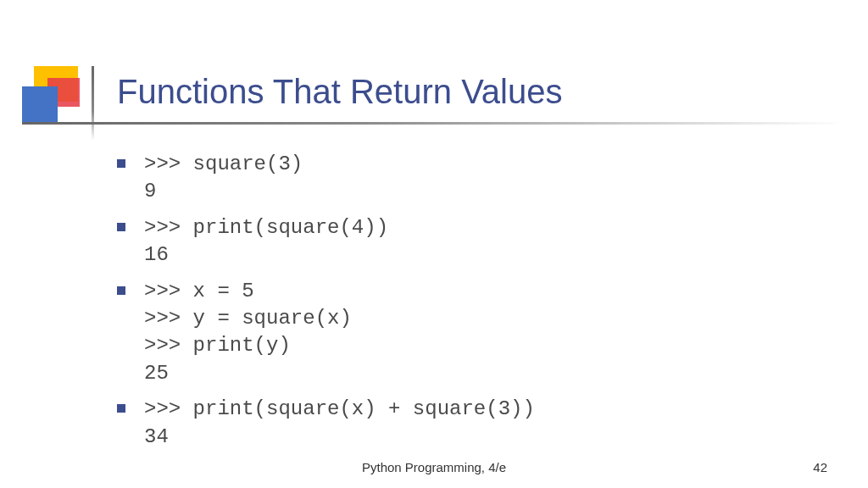 Image resolution: width=868 pixels, height=488 pixels. Describe the element at coordinates (465, 178) in the screenshot. I see `list-item: >>> square(3) 9` at that location.